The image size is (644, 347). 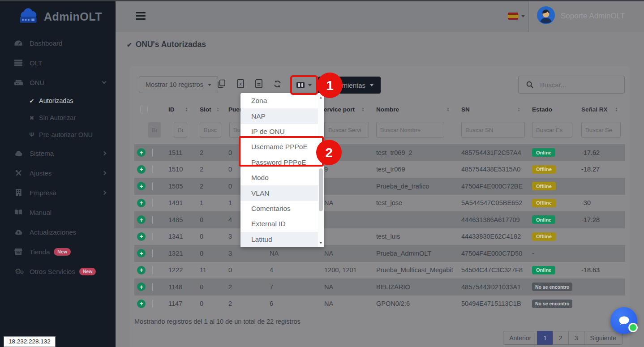 I want to click on sidebar-item-empresa: Empresa, so click(x=58, y=193).